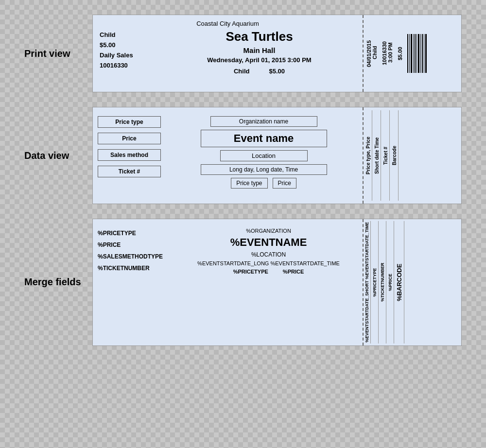 This screenshot has width=486, height=448. I want to click on dv-event-name: Event name, so click(264, 138).